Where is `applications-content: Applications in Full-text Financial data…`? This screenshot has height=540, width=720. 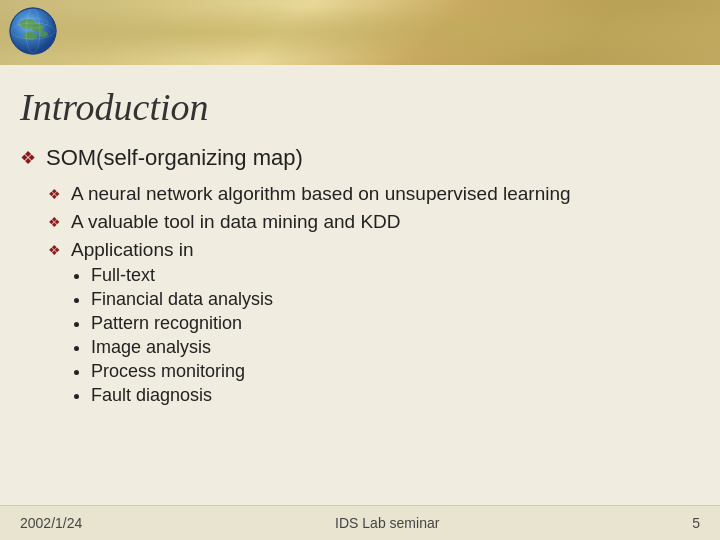 applications-content: Applications in Full-text Financial data… is located at coordinates (172, 324).